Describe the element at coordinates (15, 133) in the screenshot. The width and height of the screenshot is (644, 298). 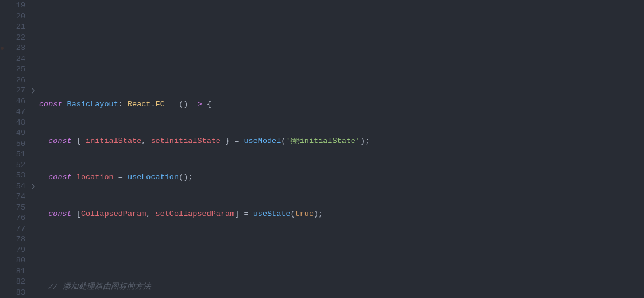
I see `line-number: 49` at that location.